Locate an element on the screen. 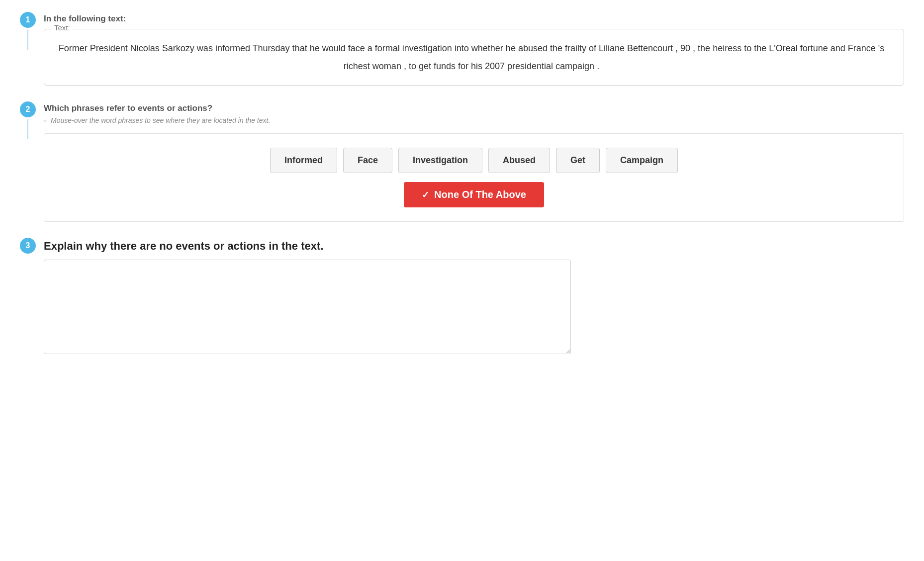  step-1-label: In the following text: is located at coordinates (474, 19).